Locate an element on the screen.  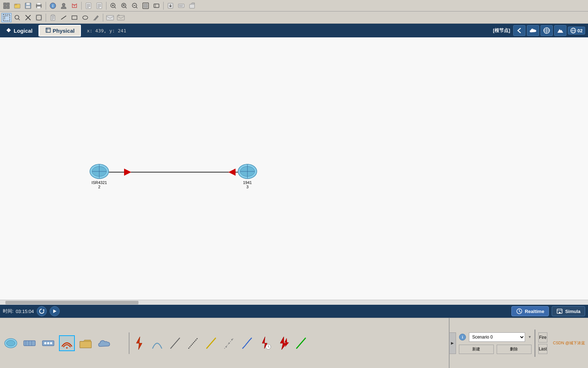
info-btn: i is located at coordinates (53, 6).